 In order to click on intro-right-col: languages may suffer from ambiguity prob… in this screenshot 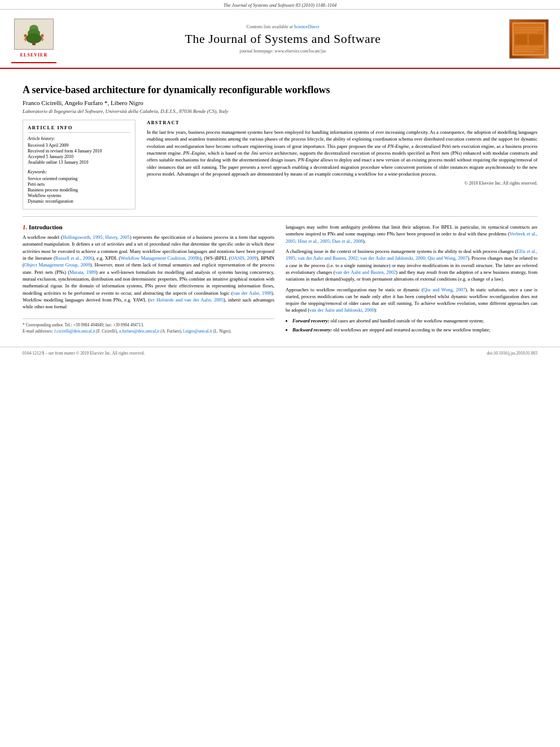, I will do `click(412, 279)`.